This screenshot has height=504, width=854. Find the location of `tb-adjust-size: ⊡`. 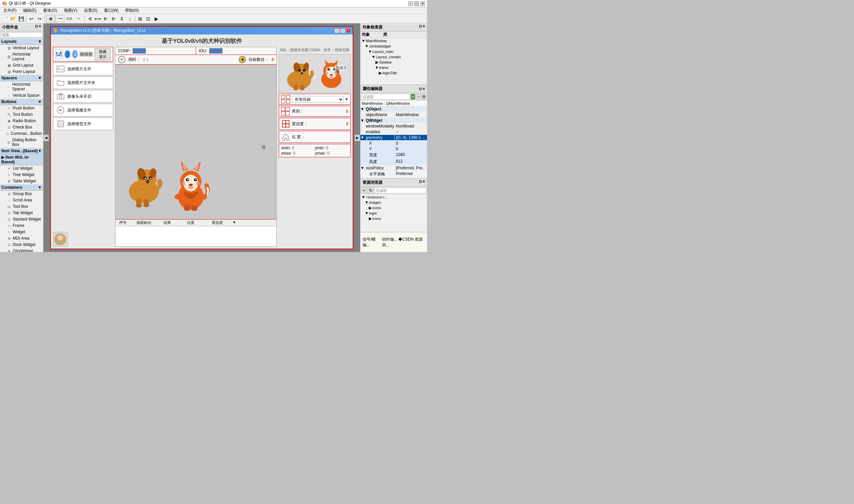

tb-adjust-size: ⊡ is located at coordinates (148, 19).